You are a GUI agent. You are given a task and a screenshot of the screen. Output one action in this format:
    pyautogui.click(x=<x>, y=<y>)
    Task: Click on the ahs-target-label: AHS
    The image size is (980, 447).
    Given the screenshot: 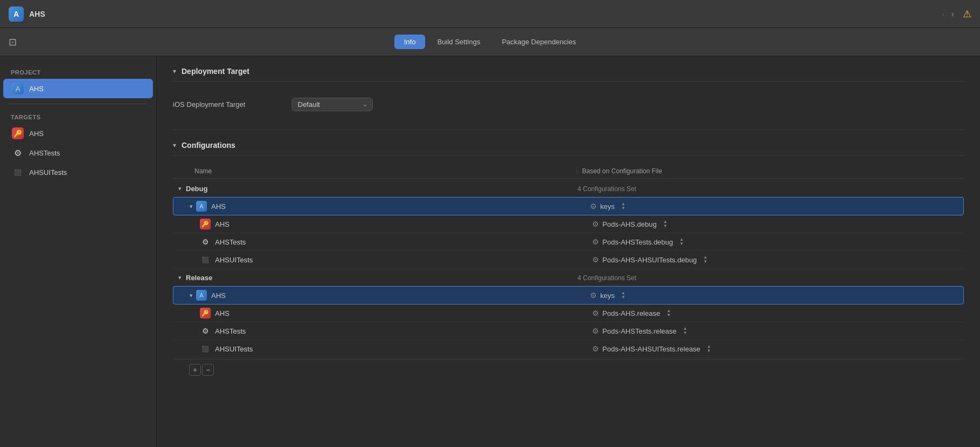 What is the action you would take?
    pyautogui.click(x=37, y=134)
    